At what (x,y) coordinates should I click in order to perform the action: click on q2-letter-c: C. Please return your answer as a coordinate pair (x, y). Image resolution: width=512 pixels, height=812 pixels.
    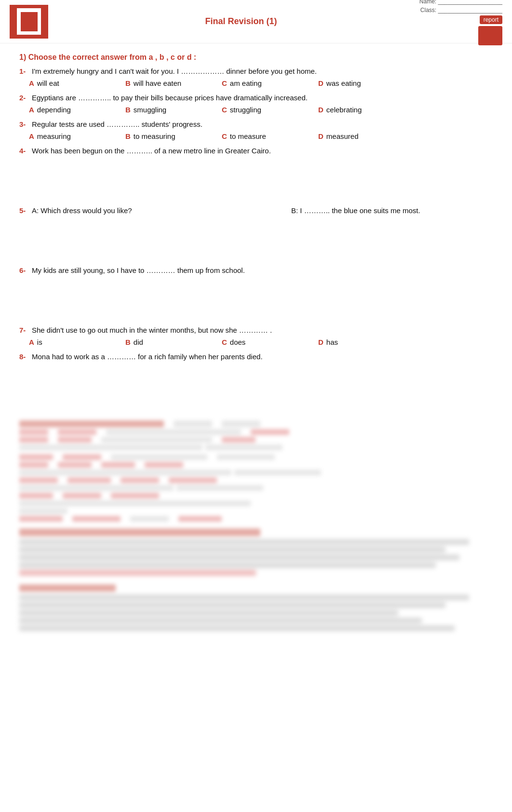
    Looking at the image, I should click on (225, 110).